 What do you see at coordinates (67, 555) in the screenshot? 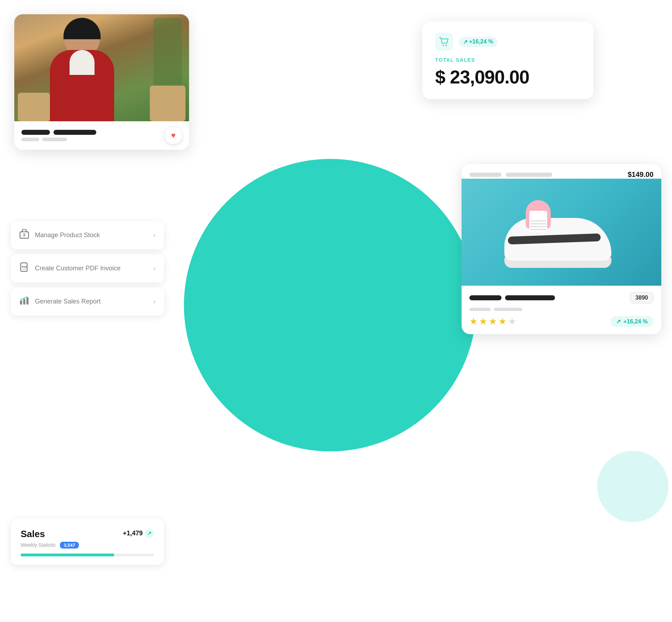
I see `progress-bar-fill` at bounding box center [67, 555].